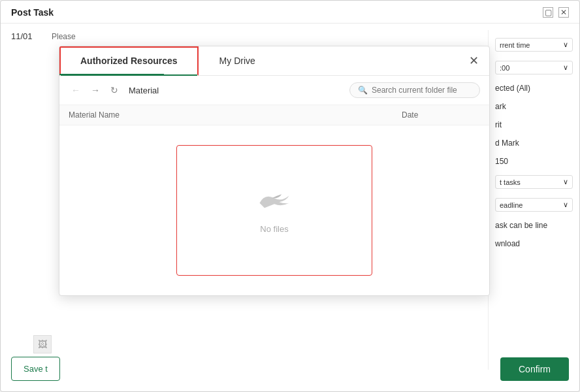 The width and height of the screenshot is (580, 392). I want to click on search-icon: 🔍, so click(363, 90).